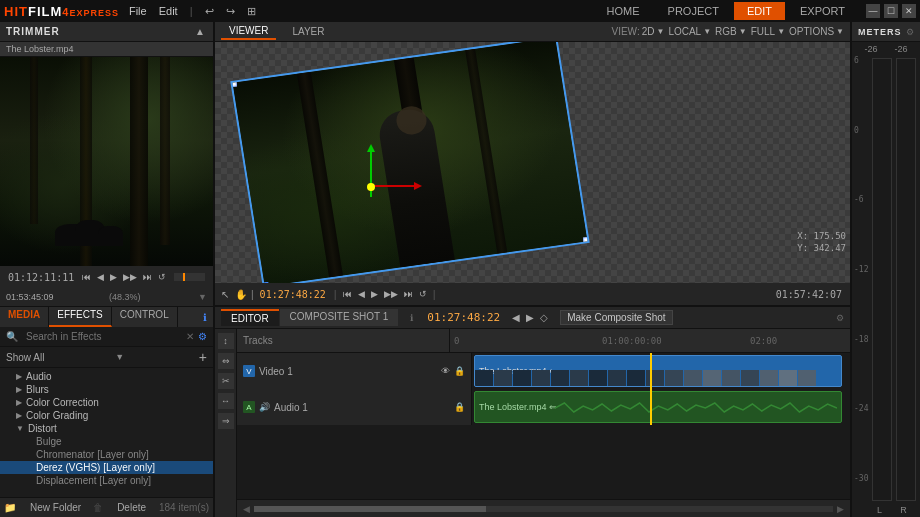 The height and width of the screenshot is (517, 920). I want to click on editor-next-marker: ▶, so click(530, 318).